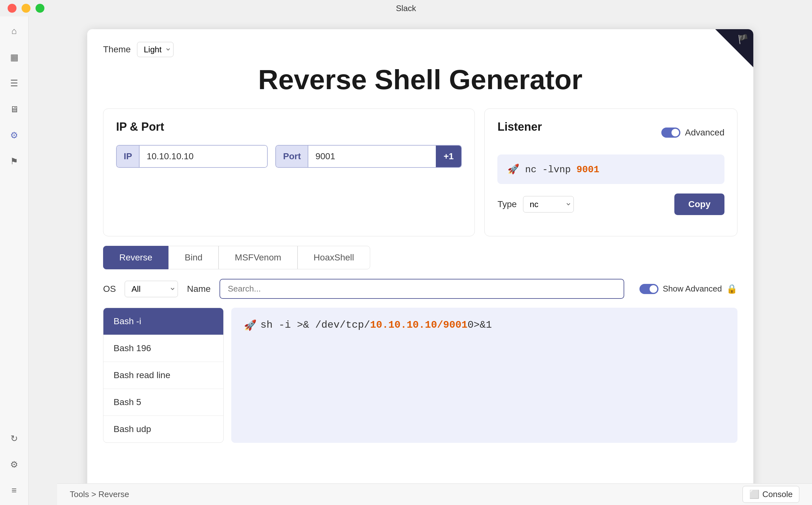 This screenshot has width=812, height=505. Describe the element at coordinates (542, 170) in the screenshot. I see `listener-cmd-prefix: 🚀 nc -lvnp` at that location.